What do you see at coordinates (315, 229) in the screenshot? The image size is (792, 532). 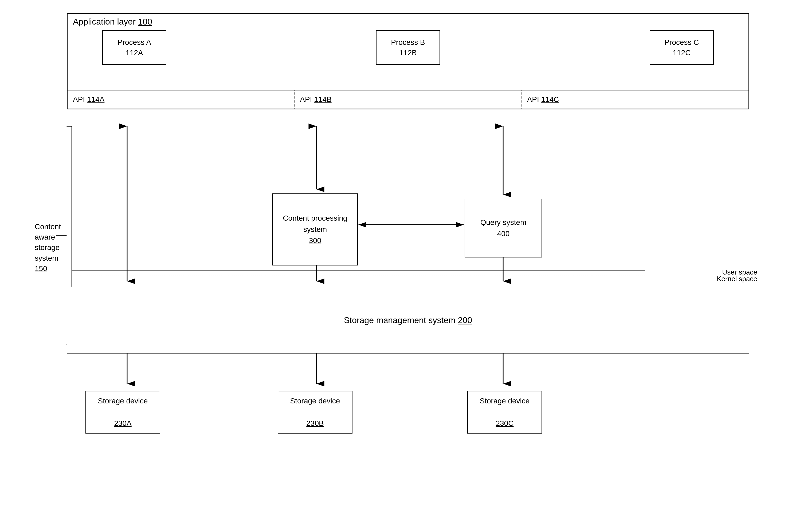 I see `content-processing-box: Content processing system 300` at bounding box center [315, 229].